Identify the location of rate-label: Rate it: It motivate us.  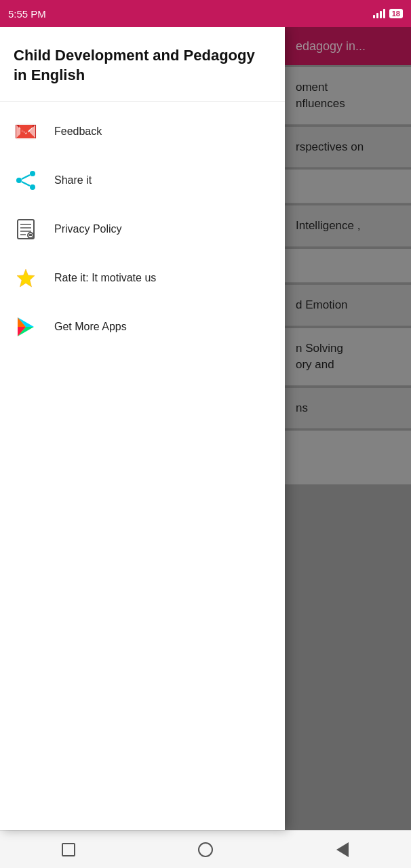
(105, 278).